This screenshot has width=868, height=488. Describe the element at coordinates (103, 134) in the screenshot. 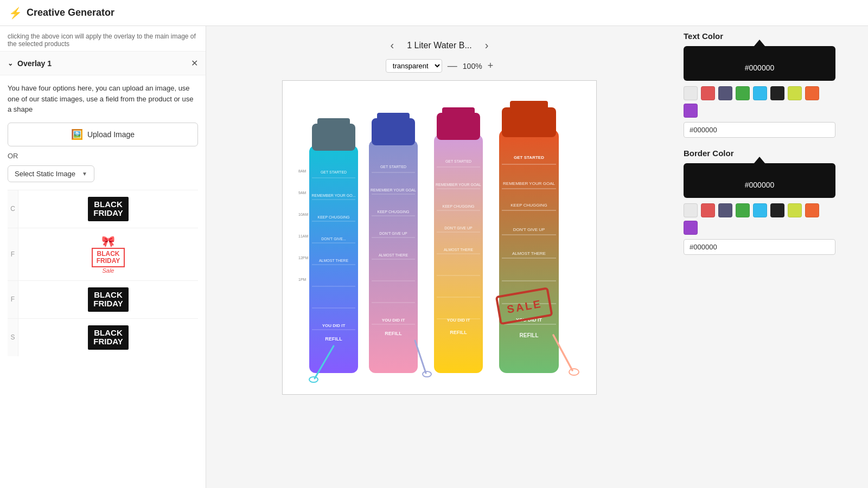

I see `upload-image-button: 🖼️ Upload Image` at that location.